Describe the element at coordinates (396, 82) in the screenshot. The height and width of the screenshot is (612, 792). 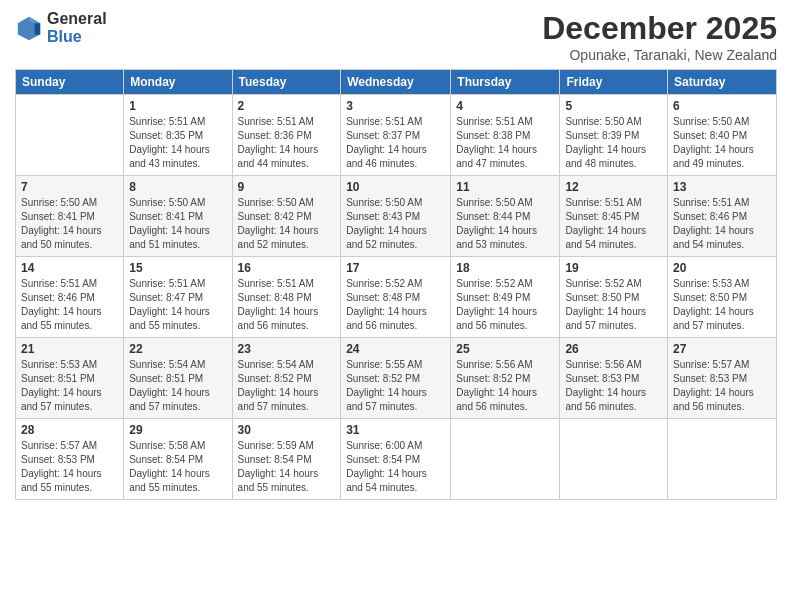
I see `calendar-header-row: Sunday Monday Tuesday Wednesday Thursday…` at that location.